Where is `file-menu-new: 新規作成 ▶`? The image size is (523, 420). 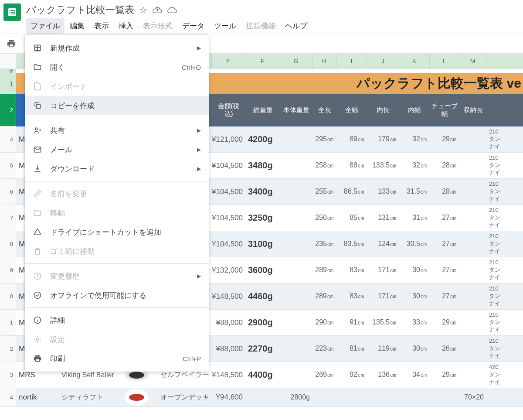
file-menu-new: 新規作成 ▶ is located at coordinates (117, 48).